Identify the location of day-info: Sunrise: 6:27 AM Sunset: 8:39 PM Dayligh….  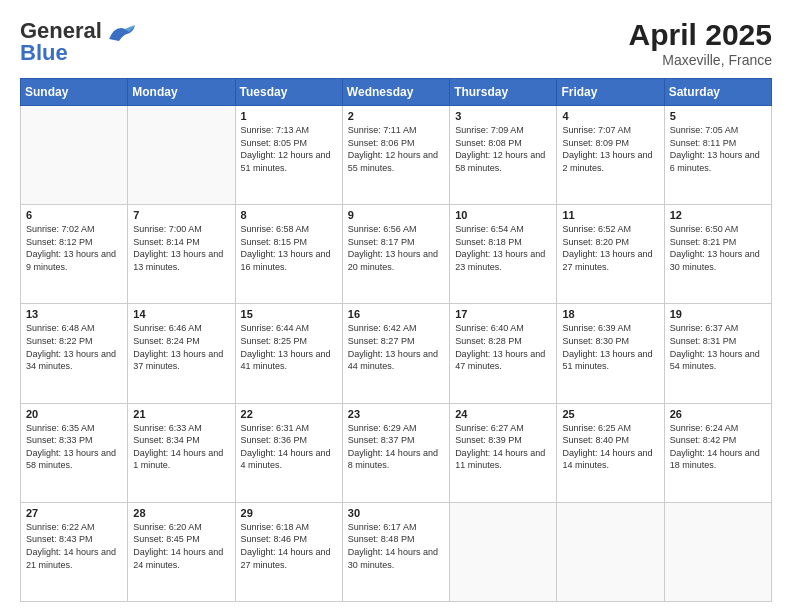
(503, 447).